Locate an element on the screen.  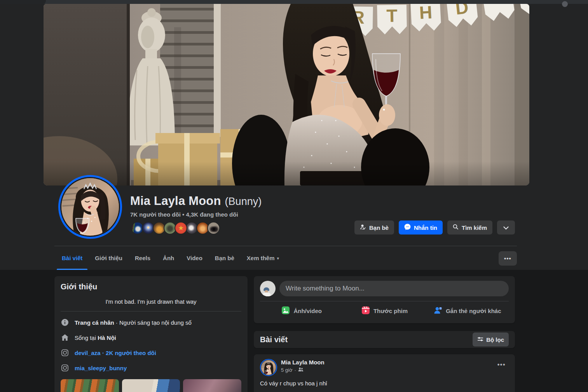
about-card: Giới thiệu I'm not bad. I'm just drawn t… is located at coordinates (151, 334).